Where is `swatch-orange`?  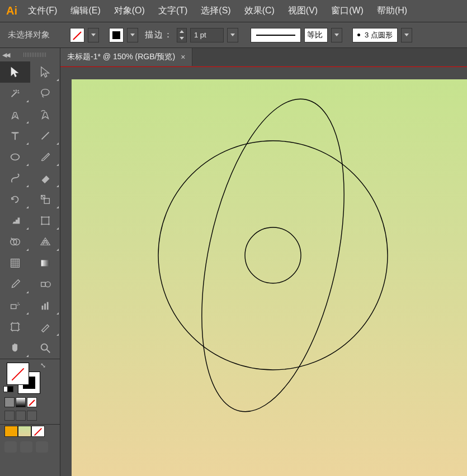
swatch-orange is located at coordinates (11, 431).